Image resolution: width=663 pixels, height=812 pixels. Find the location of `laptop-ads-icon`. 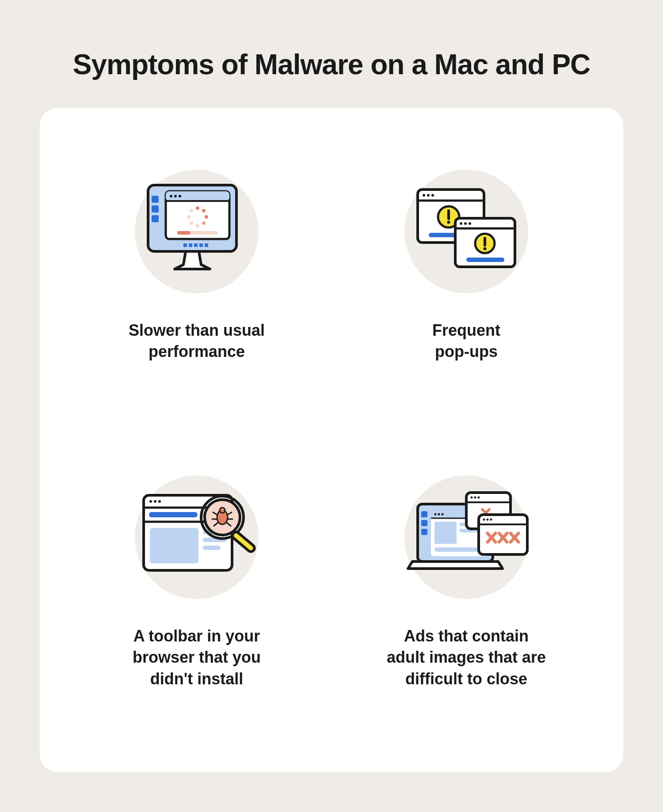

laptop-ads-icon is located at coordinates (466, 537).